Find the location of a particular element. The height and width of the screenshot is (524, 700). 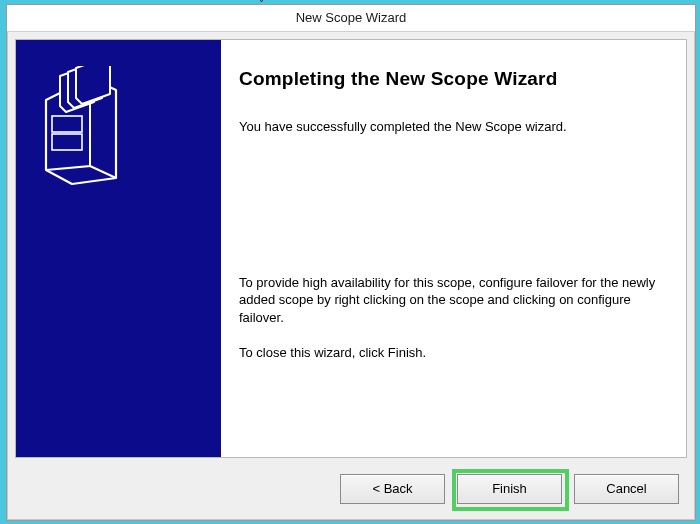

window-title: New Scope Wizard is located at coordinates (352, 18).